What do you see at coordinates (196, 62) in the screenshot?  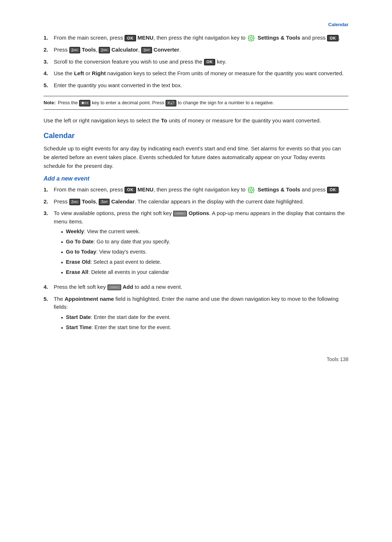 I see `step-3: Scroll to the conversion feature you wis…` at bounding box center [196, 62].